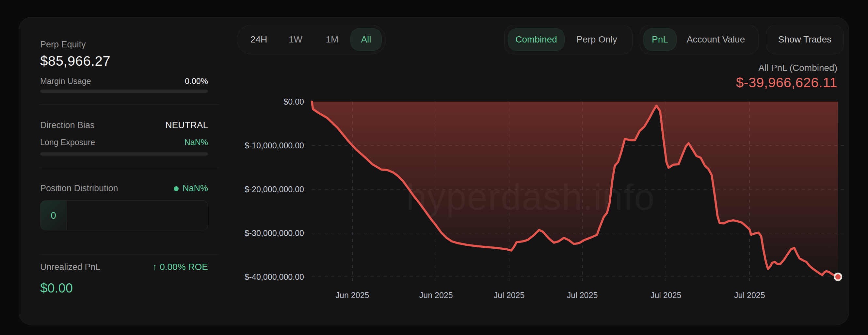  I want to click on view-mode-group: Combined Perp Only, so click(568, 40).